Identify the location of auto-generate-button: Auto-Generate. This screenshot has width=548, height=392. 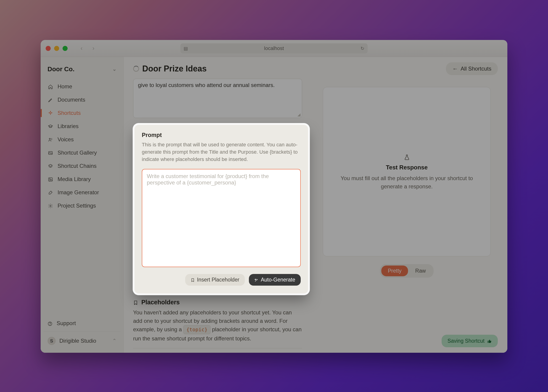
(275, 280).